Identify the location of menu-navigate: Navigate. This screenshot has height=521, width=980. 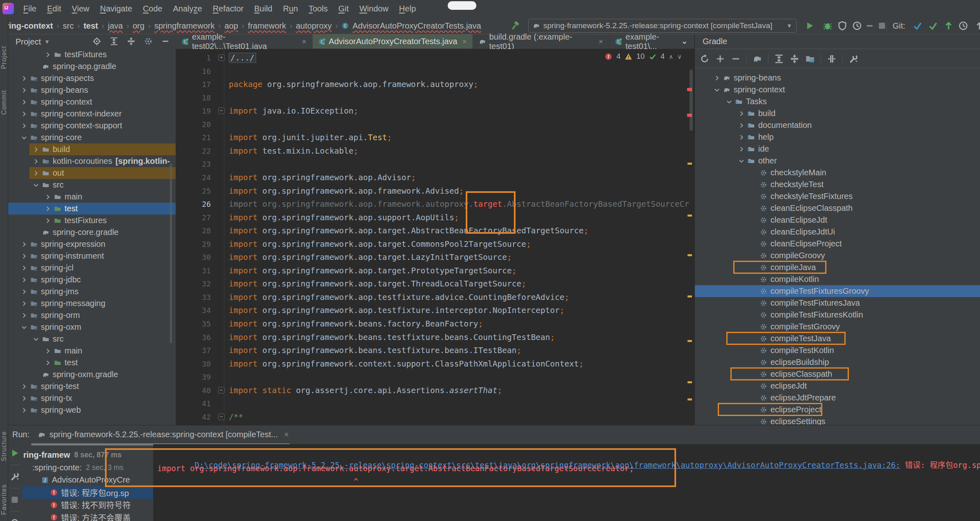
(116, 9).